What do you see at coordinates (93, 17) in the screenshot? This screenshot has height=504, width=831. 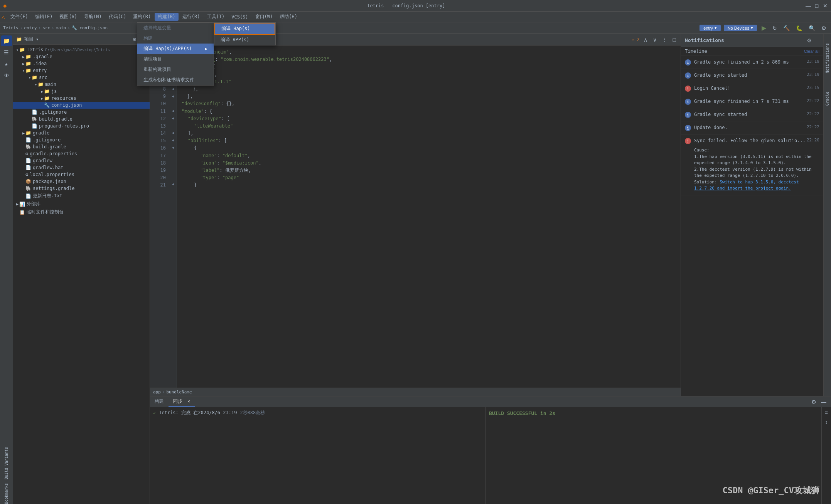 I see `menu-navigate: 导航(N)` at bounding box center [93, 17].